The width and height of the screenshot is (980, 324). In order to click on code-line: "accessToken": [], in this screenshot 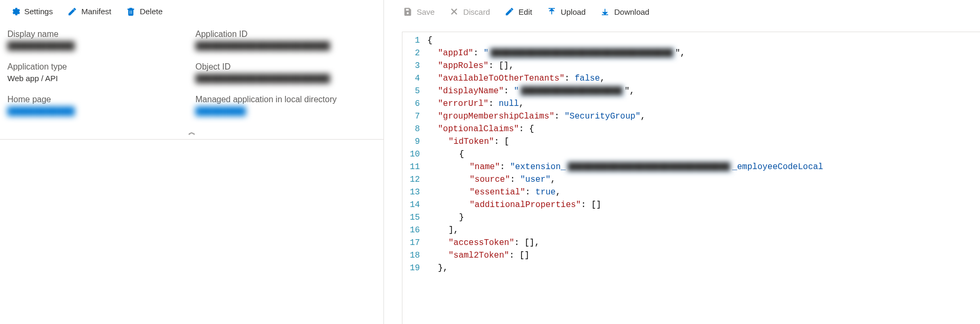, I will do `click(626, 243)`.